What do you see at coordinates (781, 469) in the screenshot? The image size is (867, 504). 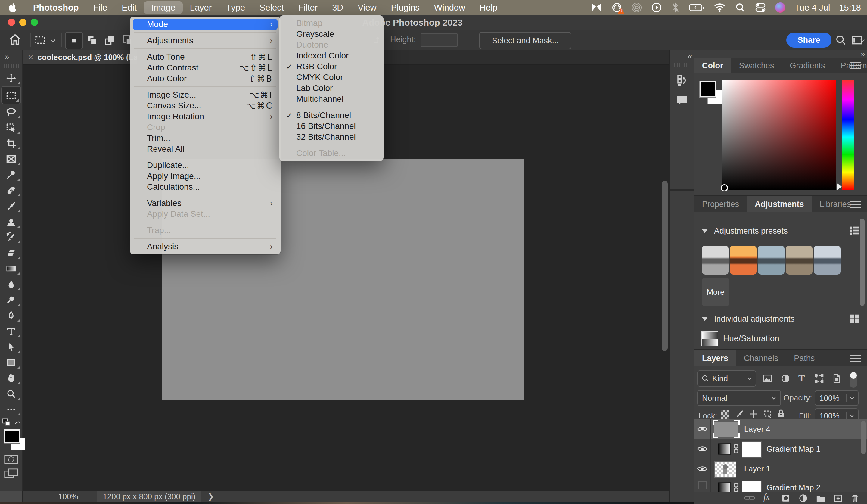 I see `layer-row-layer1: Layer 1` at bounding box center [781, 469].